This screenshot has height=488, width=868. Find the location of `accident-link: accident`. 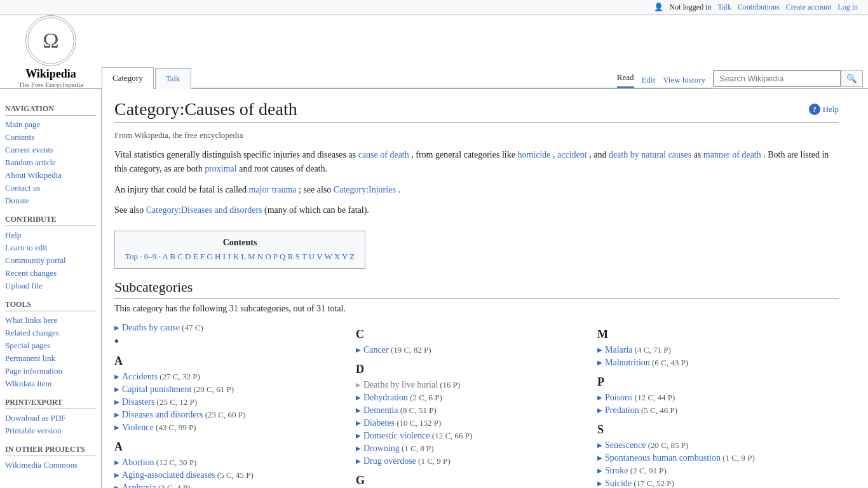

accident-link: accident is located at coordinates (572, 155).